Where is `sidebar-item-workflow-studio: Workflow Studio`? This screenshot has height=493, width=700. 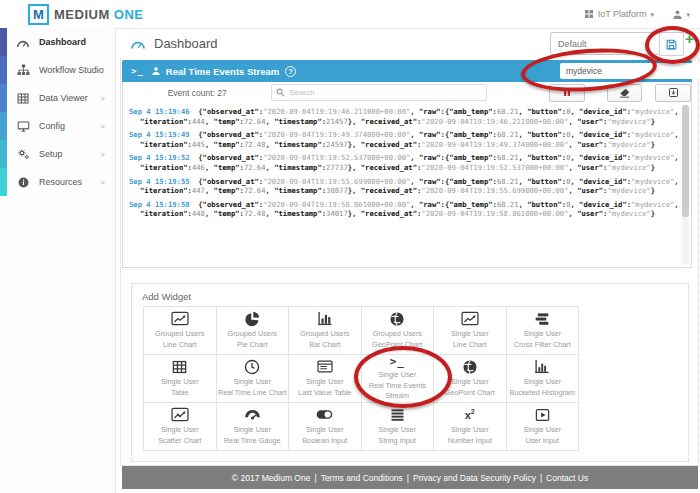 sidebar-item-workflow-studio: Workflow Studio is located at coordinates (61, 70).